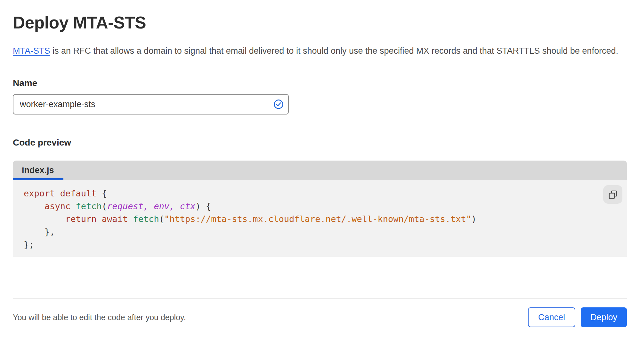 The width and height of the screenshot is (640, 364). Describe the element at coordinates (613, 194) in the screenshot. I see `copy-icon` at that location.